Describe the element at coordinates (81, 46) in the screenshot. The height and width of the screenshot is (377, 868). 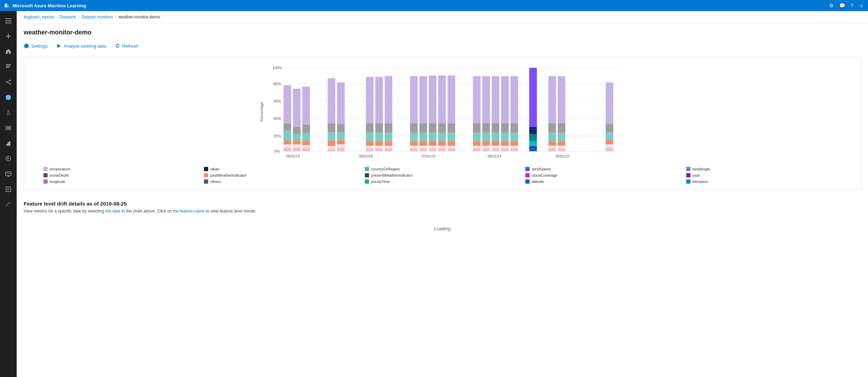
I see `analyze-button: Analyze existing data` at that location.